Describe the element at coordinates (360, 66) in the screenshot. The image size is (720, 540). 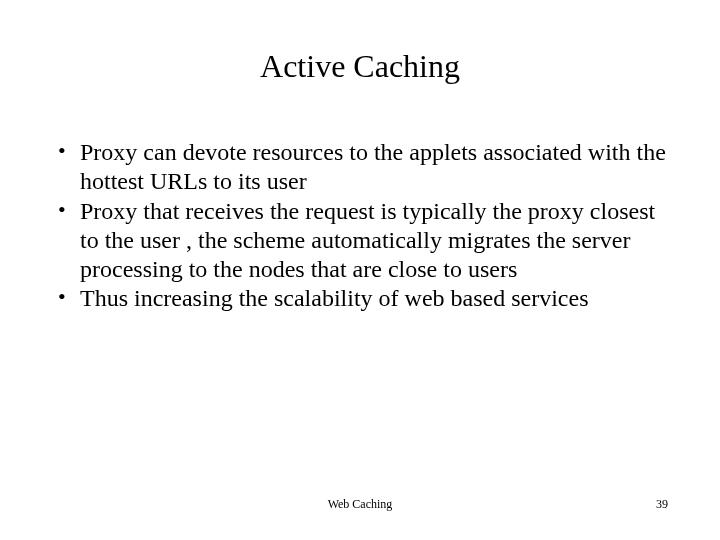
I see `slide-title: Active Caching` at that location.